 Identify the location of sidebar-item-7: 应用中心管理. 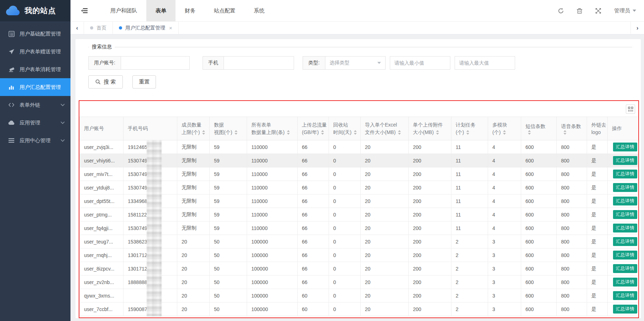
(35, 140).